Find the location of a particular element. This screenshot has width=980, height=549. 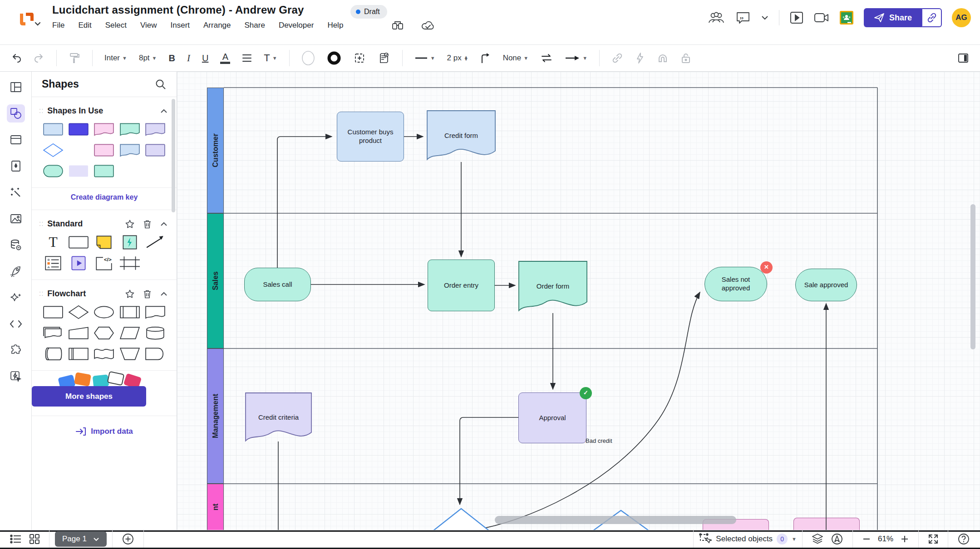

favorite-star-icon is located at coordinates (130, 224).